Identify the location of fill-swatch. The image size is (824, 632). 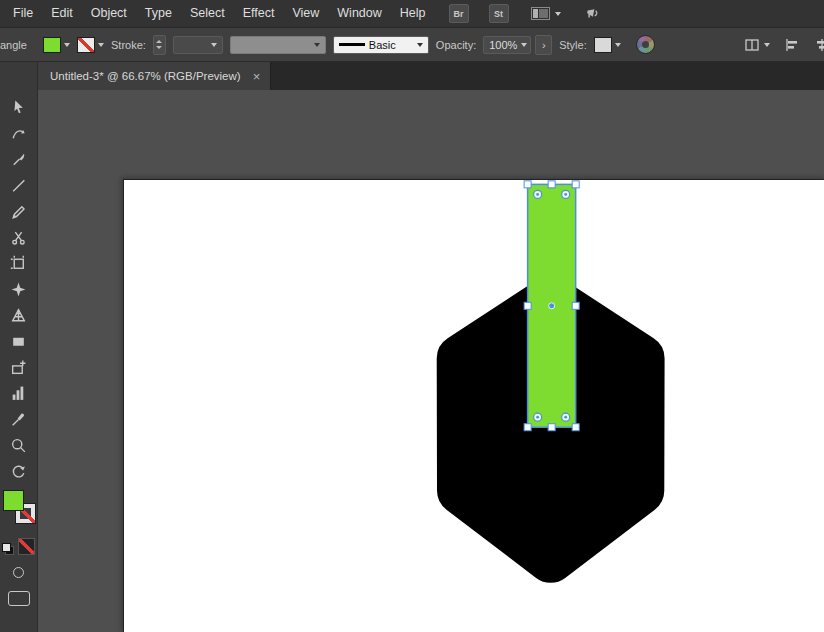
(52, 45).